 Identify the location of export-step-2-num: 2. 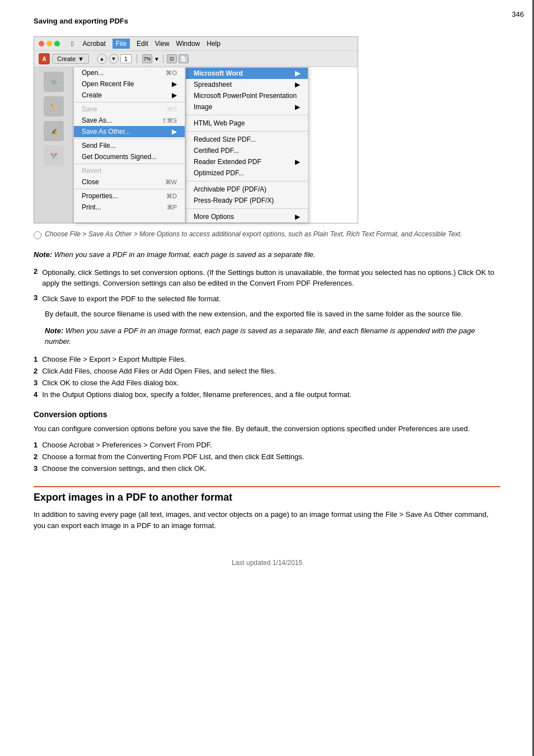
(36, 371).